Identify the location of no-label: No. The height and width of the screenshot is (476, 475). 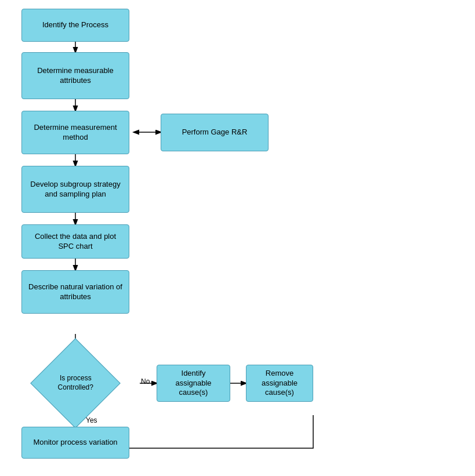
(145, 381).